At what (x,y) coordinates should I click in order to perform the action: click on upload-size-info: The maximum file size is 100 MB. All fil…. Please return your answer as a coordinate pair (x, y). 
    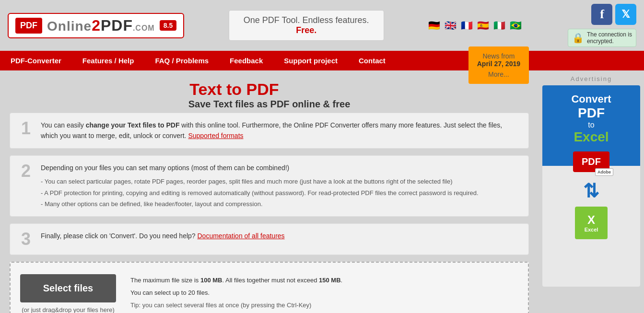
    Looking at the image, I should click on (236, 280).